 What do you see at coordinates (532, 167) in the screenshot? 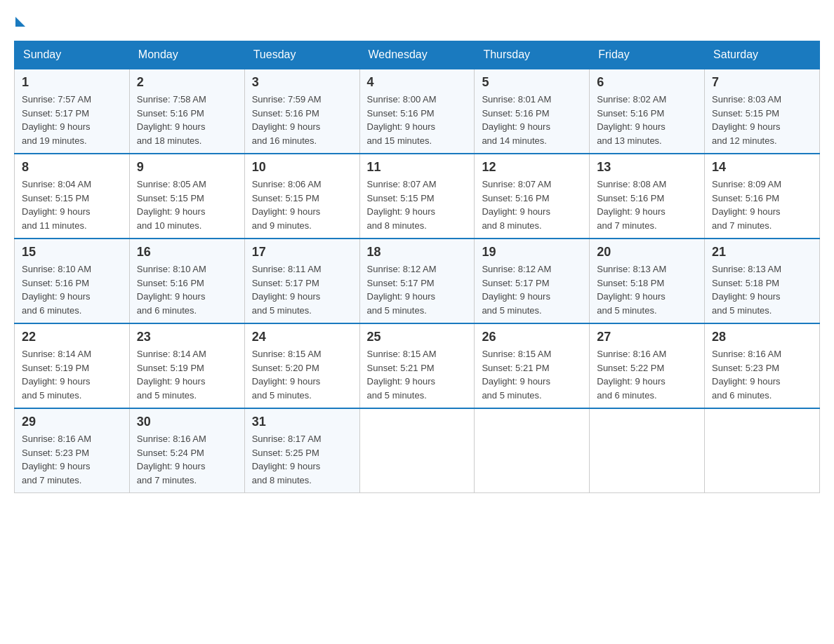
I see `day-number: 12` at bounding box center [532, 167].